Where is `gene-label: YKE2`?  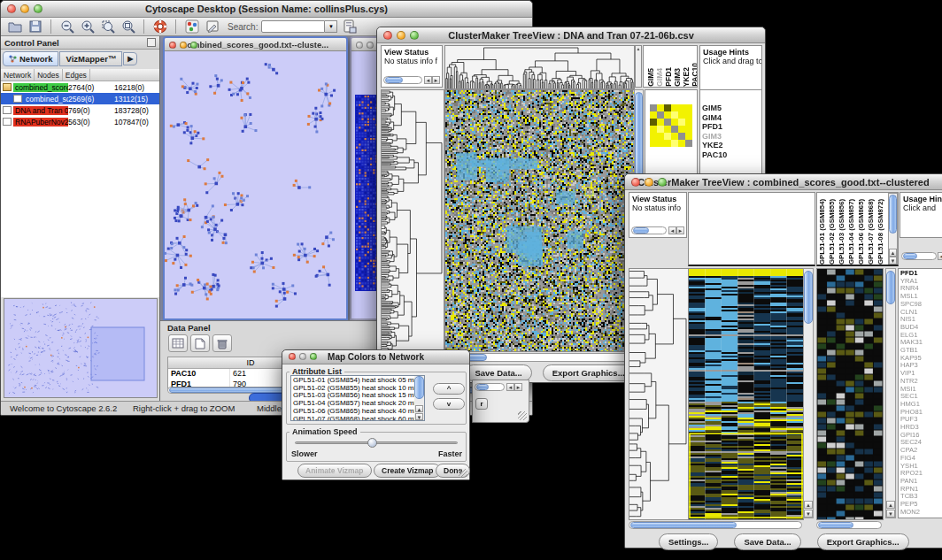
gene-label: YKE2 is located at coordinates (731, 145).